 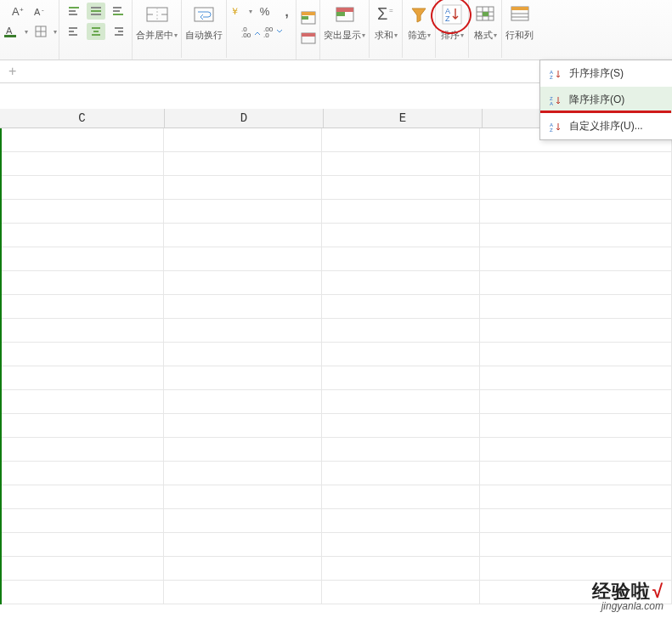 I want to click on increase-decimal-icon: .0.00, so click(x=251, y=31).